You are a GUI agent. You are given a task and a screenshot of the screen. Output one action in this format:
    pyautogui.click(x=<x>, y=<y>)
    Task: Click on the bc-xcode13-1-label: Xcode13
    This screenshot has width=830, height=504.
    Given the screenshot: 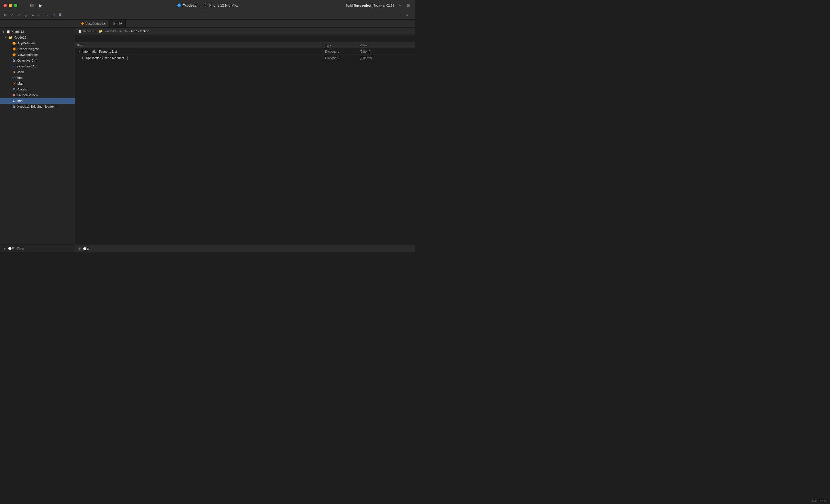 What is the action you would take?
    pyautogui.click(x=89, y=31)
    